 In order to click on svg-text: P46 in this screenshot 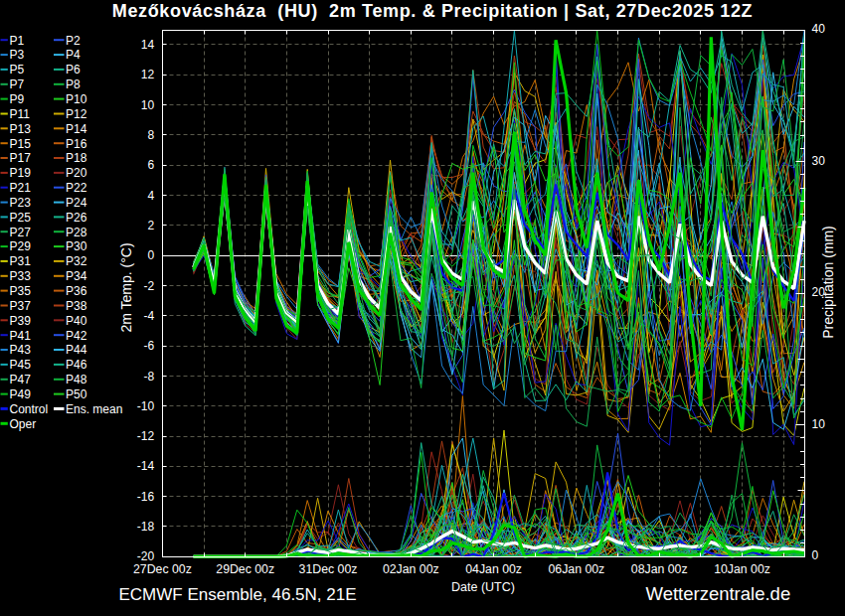, I will do `click(77, 365)`.